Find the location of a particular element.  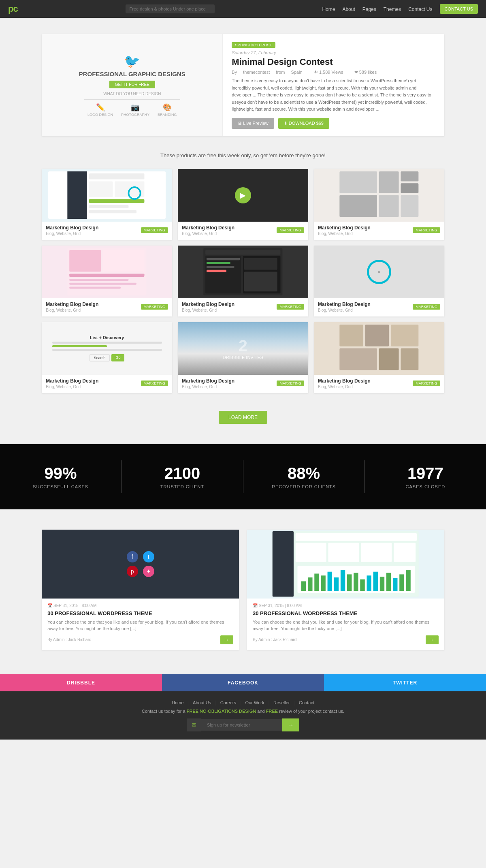

hero-date: Saturday 27, February is located at coordinates (333, 53).